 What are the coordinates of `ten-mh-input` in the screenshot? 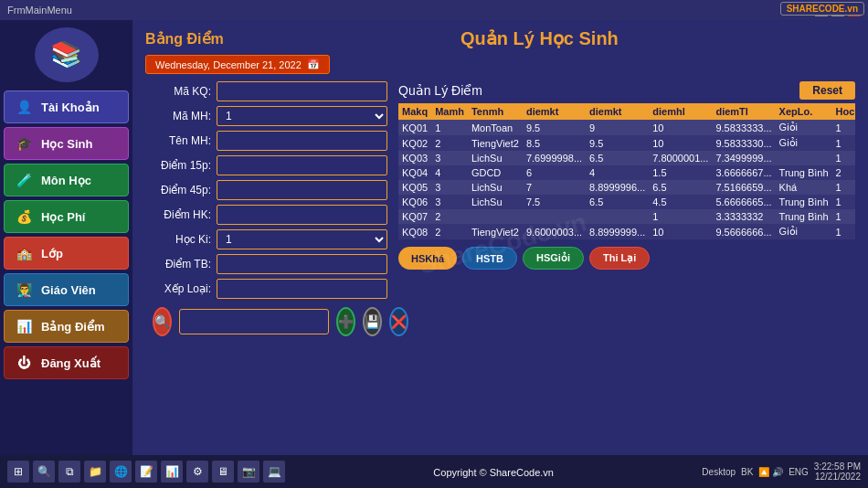 It's located at (302, 141).